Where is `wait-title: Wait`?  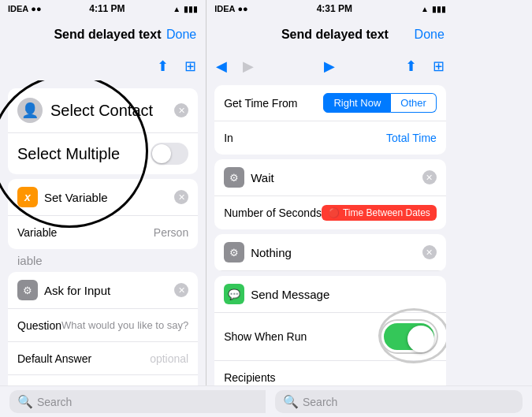
wait-title: Wait is located at coordinates (333, 178).